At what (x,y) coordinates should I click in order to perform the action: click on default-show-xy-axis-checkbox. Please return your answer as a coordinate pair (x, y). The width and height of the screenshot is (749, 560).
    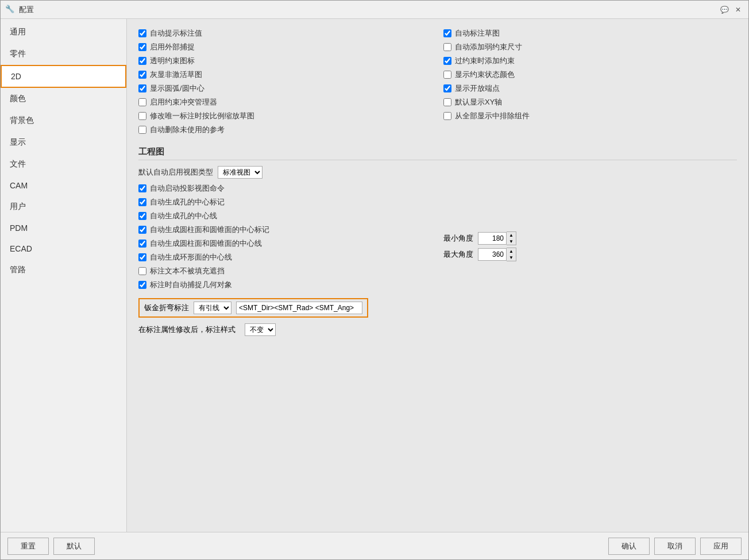
    Looking at the image, I should click on (447, 102).